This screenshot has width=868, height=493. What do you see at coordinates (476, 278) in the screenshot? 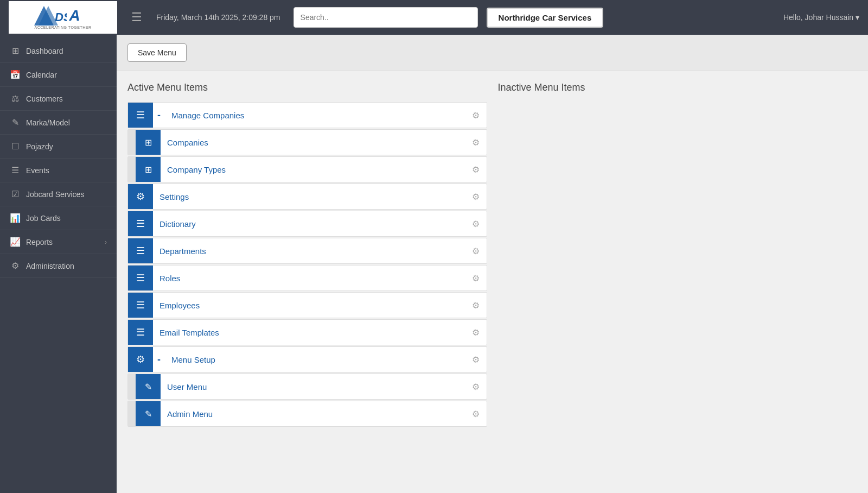
I see `roles-gear-icon: ⚙` at bounding box center [476, 278].